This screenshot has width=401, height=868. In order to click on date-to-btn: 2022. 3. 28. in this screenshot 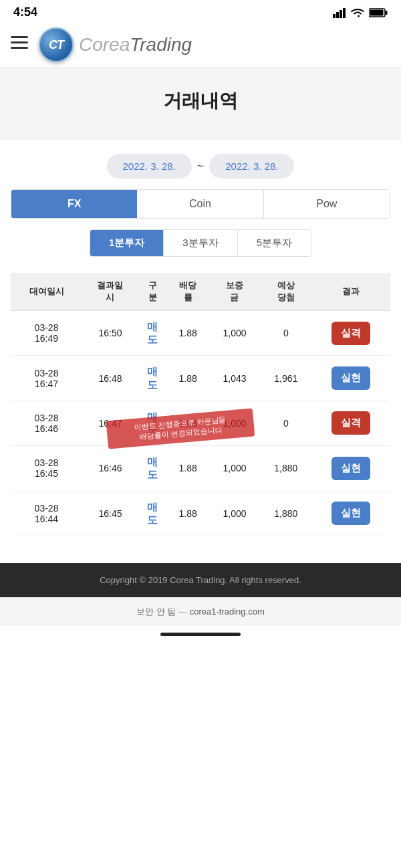, I will do `click(251, 166)`.